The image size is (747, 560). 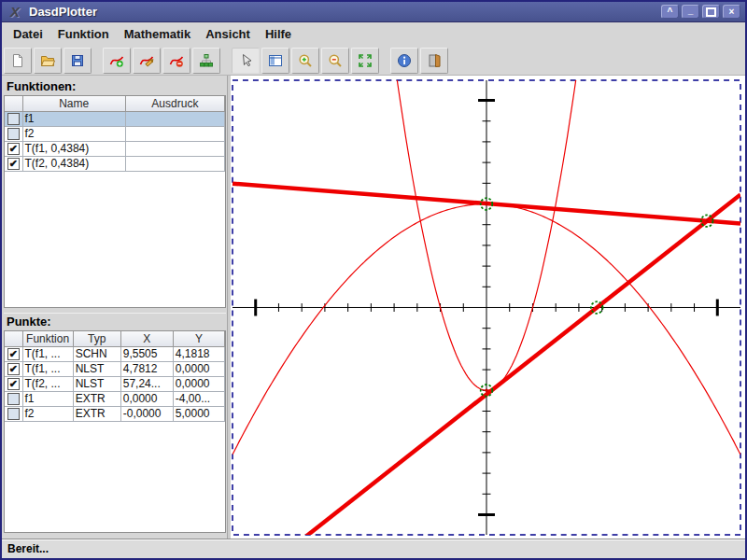 I want to click on close-button: ×, so click(x=732, y=11).